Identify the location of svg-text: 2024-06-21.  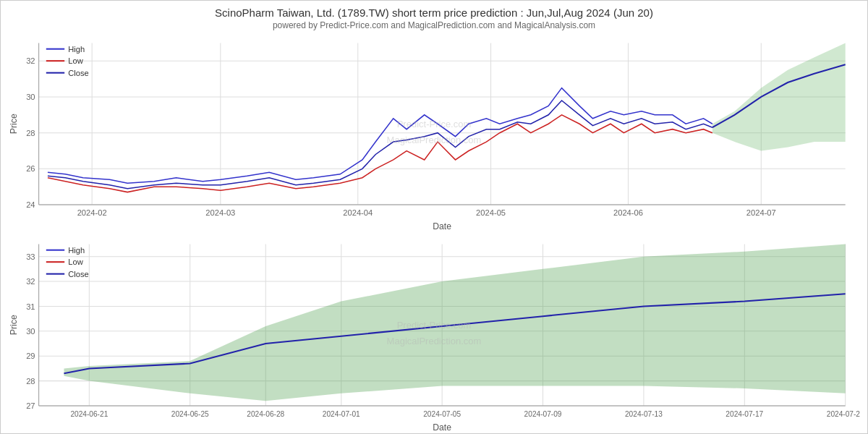
(89, 415).